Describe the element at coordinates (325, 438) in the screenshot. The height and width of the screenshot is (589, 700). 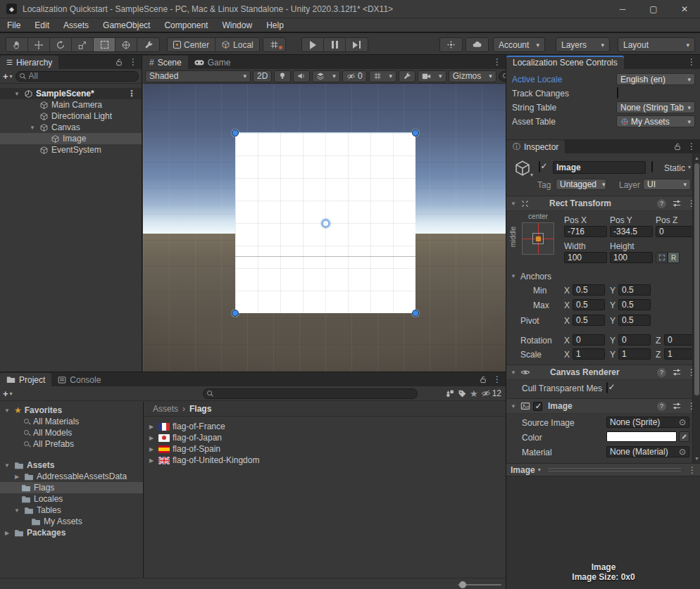
I see `asset-row-flag-of-japan: ▶ flag-of-Japan` at that location.